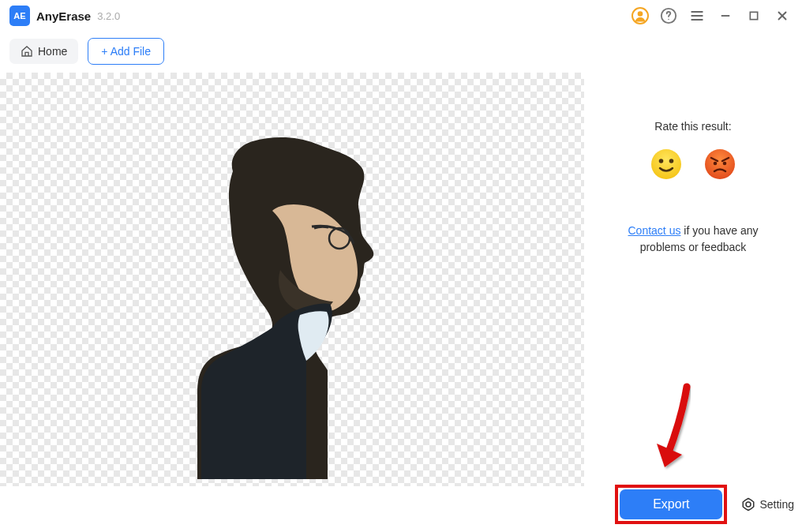  I want to click on help-icon, so click(669, 16).